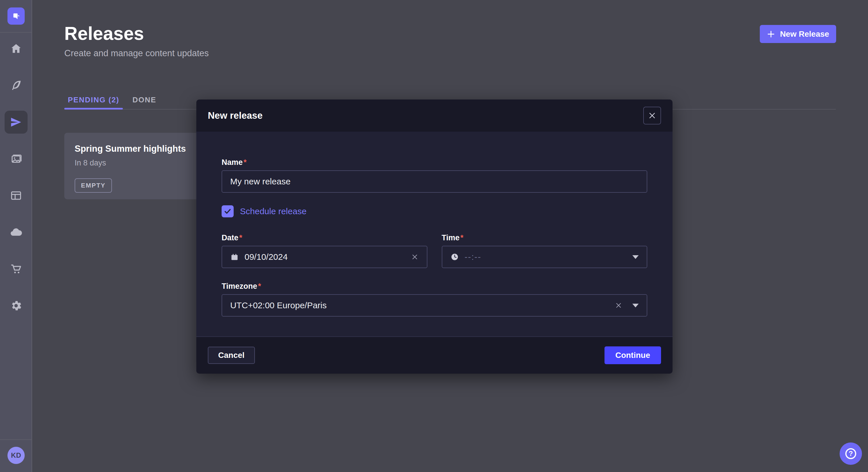 This screenshot has width=868, height=472. What do you see at coordinates (545, 238) in the screenshot?
I see `time-label: Time*` at bounding box center [545, 238].